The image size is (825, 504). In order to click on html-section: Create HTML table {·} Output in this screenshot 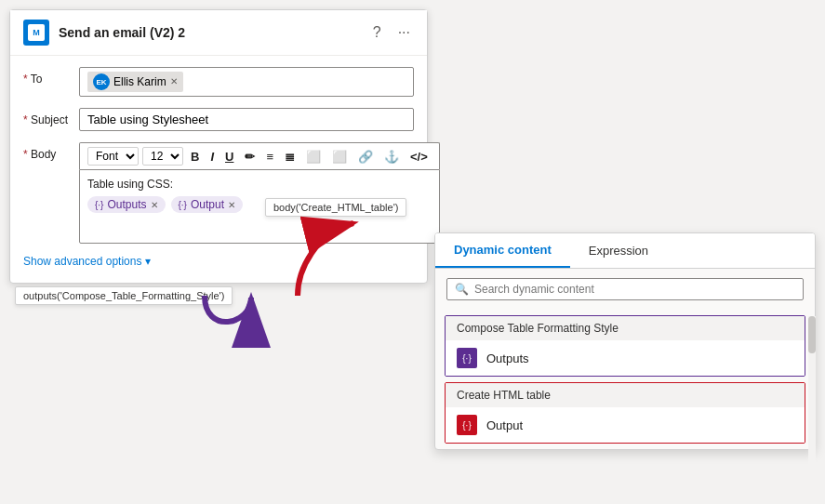, I will do `click(625, 413)`.